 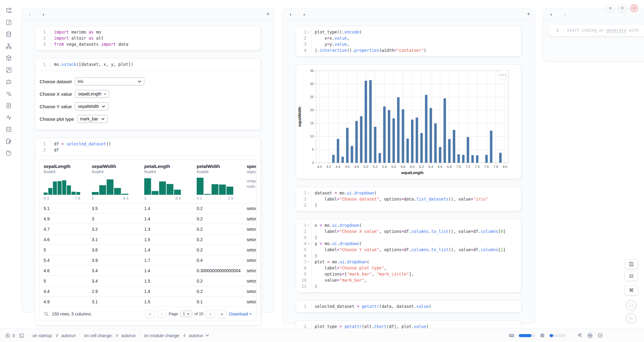 I want to click on generate-with-ai-link: generate, so click(x=617, y=30).